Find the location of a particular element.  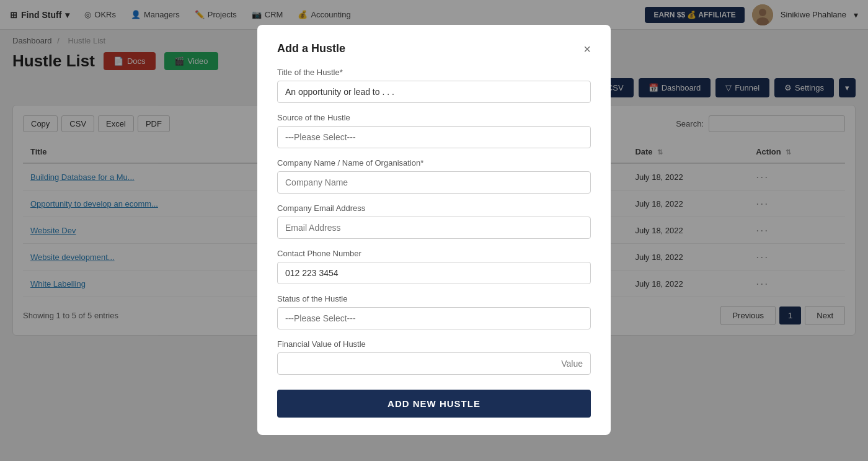

value-field-group: Financial Value of Hustle is located at coordinates (434, 344).